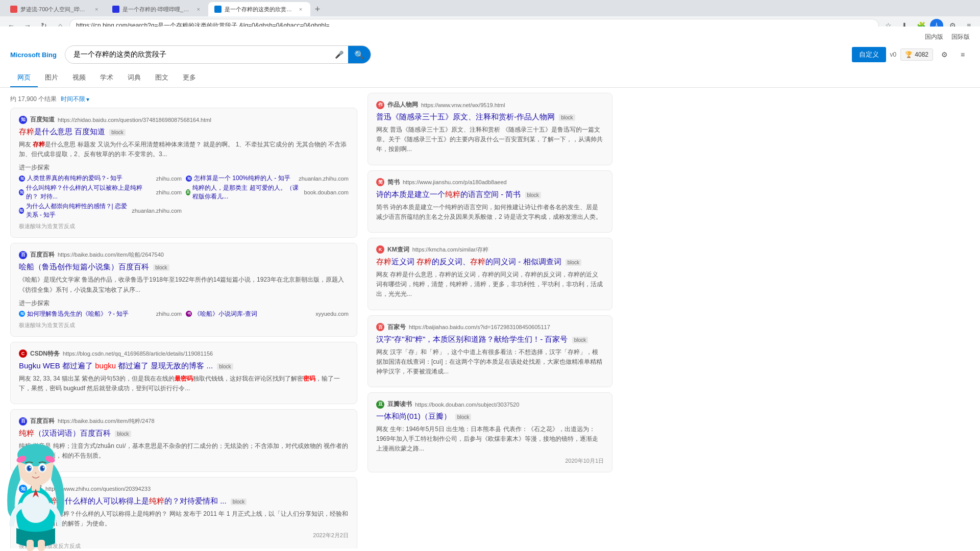 This screenshot has width=980, height=551. Describe the element at coordinates (934, 37) in the screenshot. I see `nav-domestic: 国内版` at that location.